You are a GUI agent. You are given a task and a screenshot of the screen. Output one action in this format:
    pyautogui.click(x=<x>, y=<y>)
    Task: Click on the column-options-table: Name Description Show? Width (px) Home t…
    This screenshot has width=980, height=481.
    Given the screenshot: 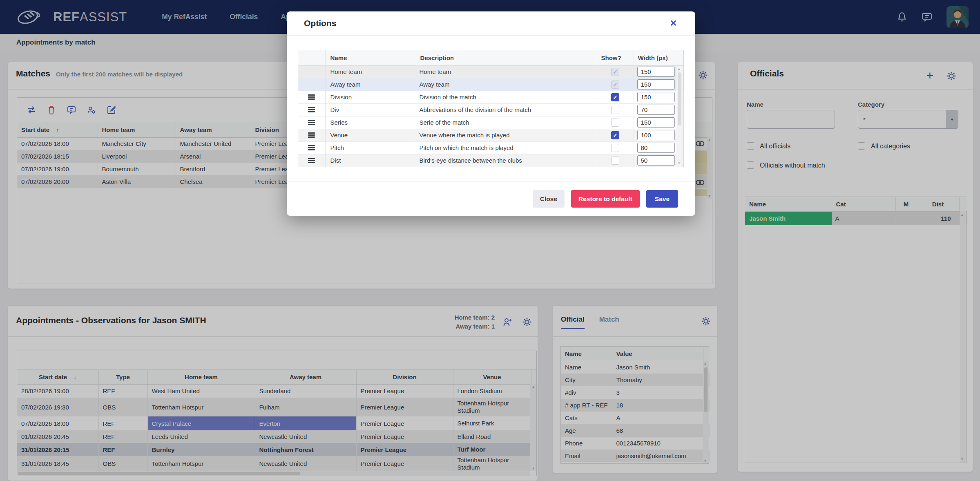 What is the action you would take?
    pyautogui.click(x=491, y=109)
    